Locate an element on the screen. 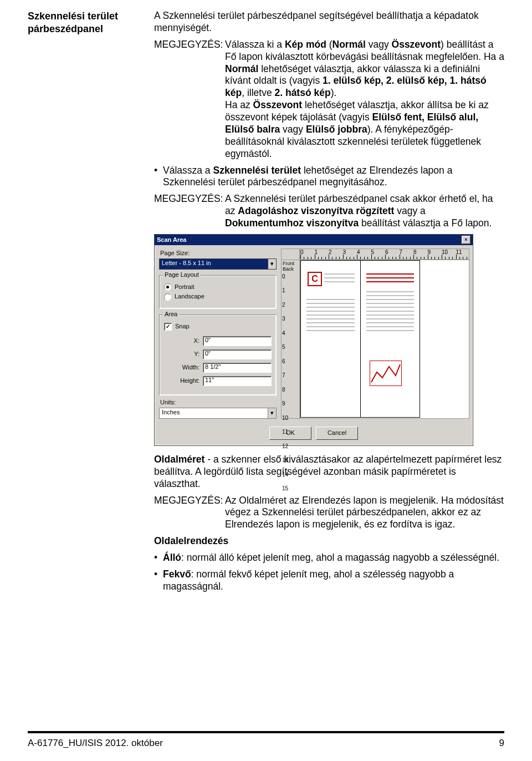 The width and height of the screenshot is (532, 761). landscape-radio: Landscape is located at coordinates (218, 297).